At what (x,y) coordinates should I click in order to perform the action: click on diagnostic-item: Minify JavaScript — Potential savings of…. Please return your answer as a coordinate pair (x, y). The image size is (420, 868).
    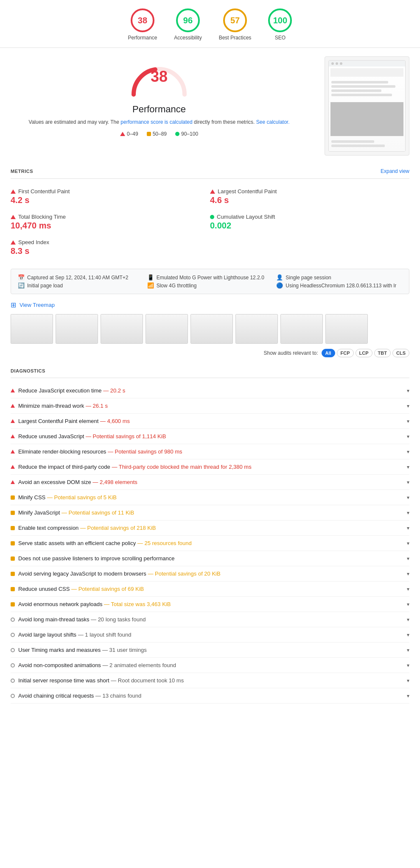
    Looking at the image, I should click on (210, 513).